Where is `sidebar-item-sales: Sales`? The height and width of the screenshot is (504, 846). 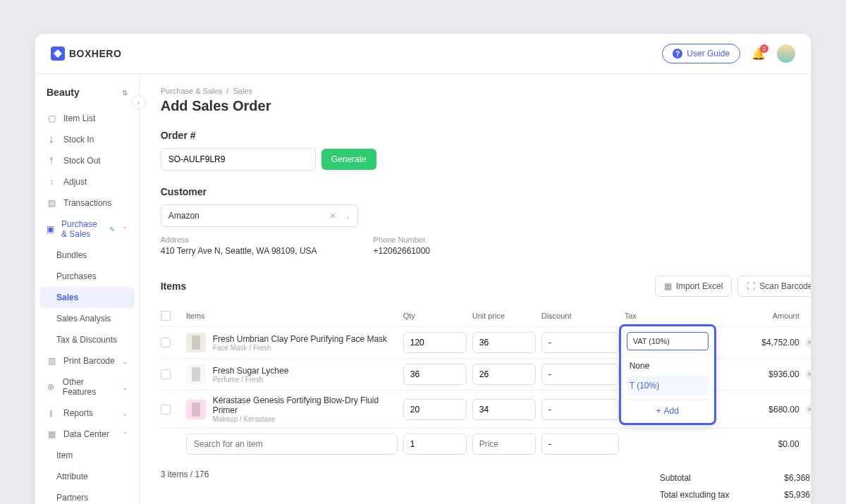 sidebar-item-sales: Sales is located at coordinates (87, 297).